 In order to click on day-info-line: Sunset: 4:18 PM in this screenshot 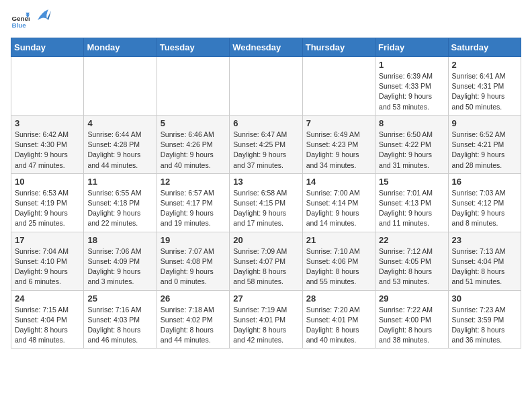, I will do `click(114, 203)`.